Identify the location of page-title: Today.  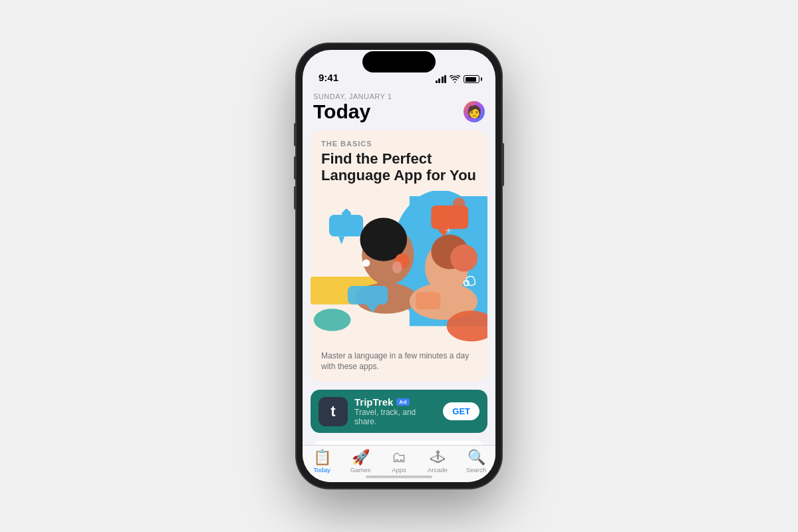
(352, 112).